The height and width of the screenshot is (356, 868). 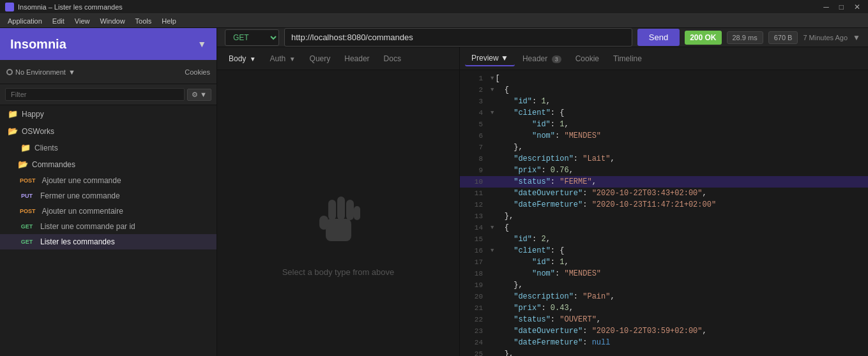 I want to click on line-number: 9, so click(x=474, y=170).